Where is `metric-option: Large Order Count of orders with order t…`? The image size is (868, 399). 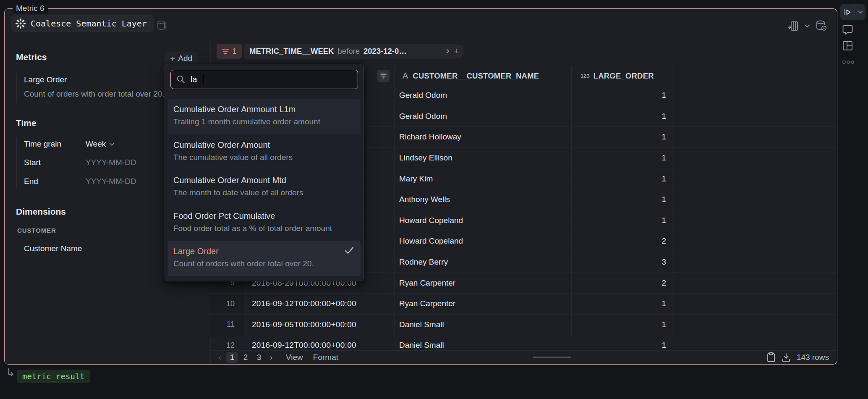 metric-option: Large Order Count of orders with order t… is located at coordinates (264, 259).